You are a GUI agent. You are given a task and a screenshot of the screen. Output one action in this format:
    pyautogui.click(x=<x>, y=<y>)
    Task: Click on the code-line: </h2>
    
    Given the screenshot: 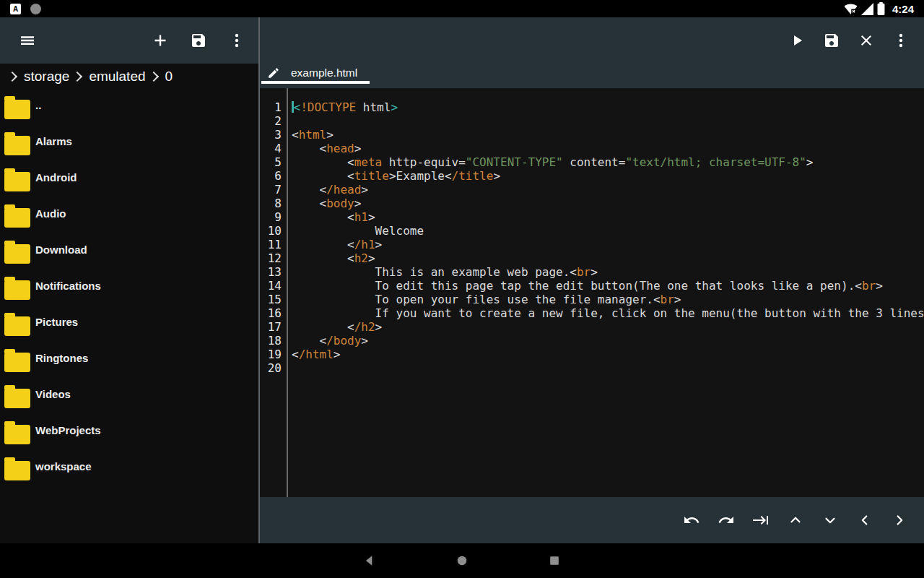 What is the action you would take?
    pyautogui.click(x=608, y=327)
    